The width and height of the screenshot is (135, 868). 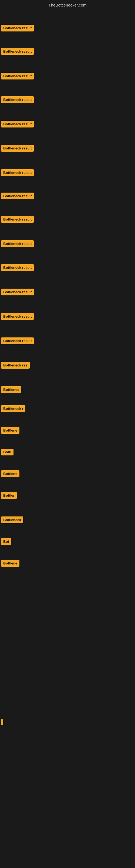 What do you see at coordinates (2, 722) in the screenshot?
I see `small-indicator` at bounding box center [2, 722].